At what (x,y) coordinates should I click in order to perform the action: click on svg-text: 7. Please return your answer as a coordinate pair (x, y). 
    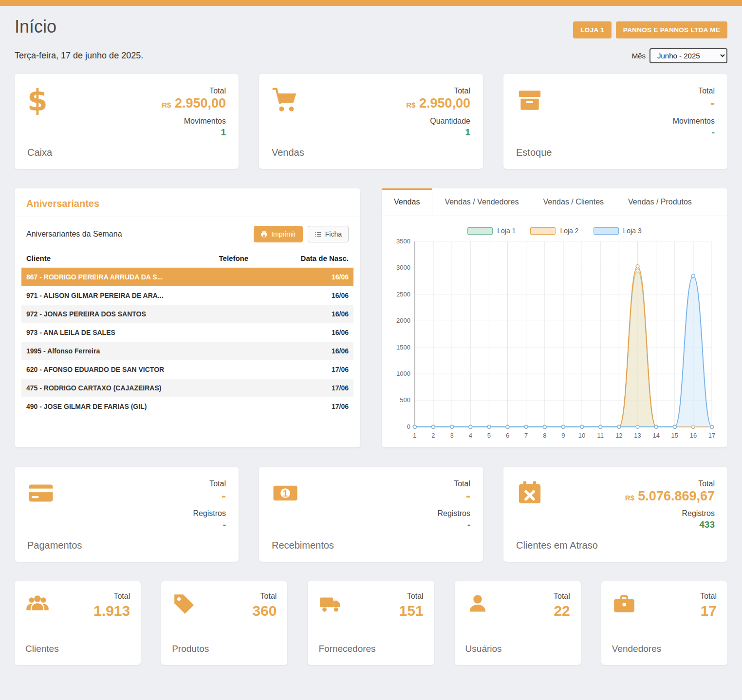
    Looking at the image, I should click on (526, 435).